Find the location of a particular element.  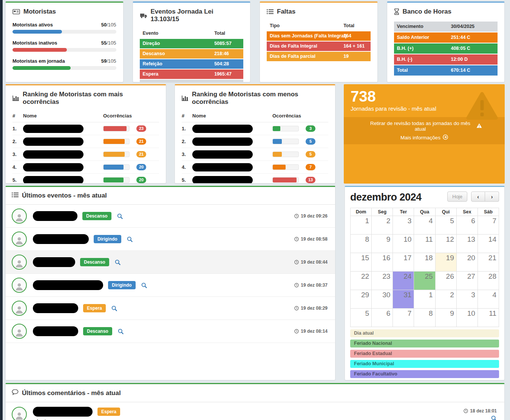

event-row: Descanso19 dez 08:14 is located at coordinates (170, 332).